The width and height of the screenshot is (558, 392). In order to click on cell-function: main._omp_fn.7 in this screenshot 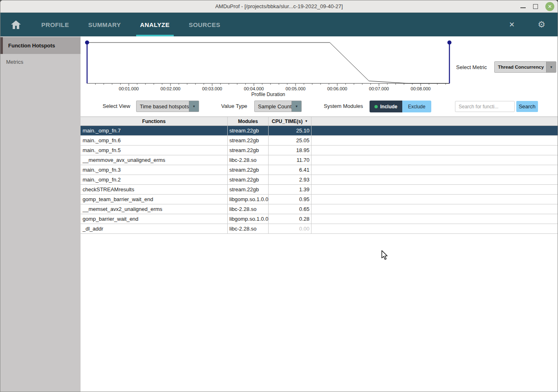, I will do `click(154, 131)`.